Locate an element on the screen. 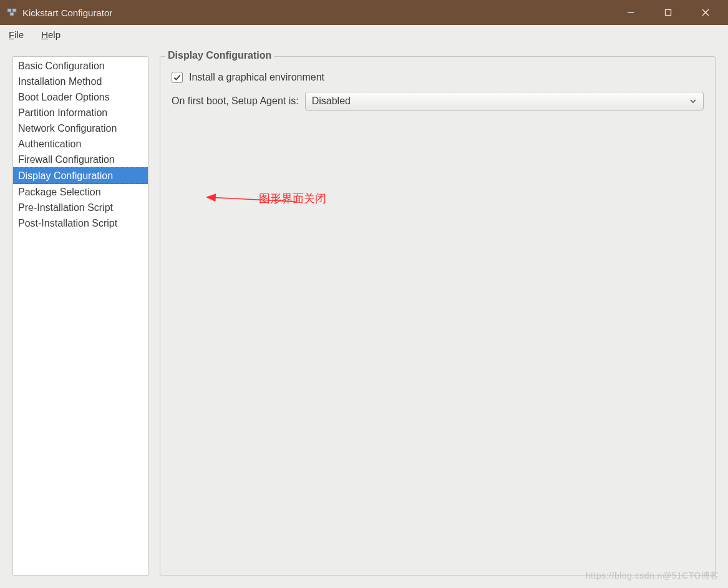 The height and width of the screenshot is (588, 728). menu-help: Help is located at coordinates (51, 35).